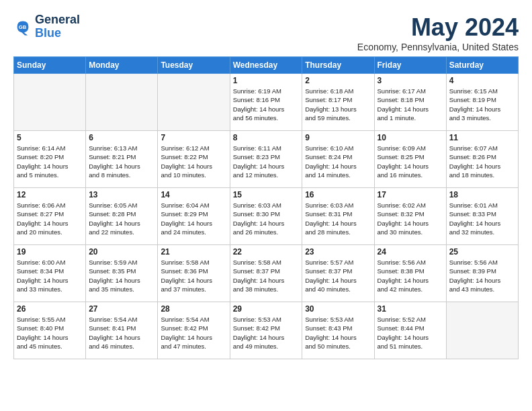 The height and width of the screenshot is (411, 532). I want to click on day-number: 19, so click(50, 252).